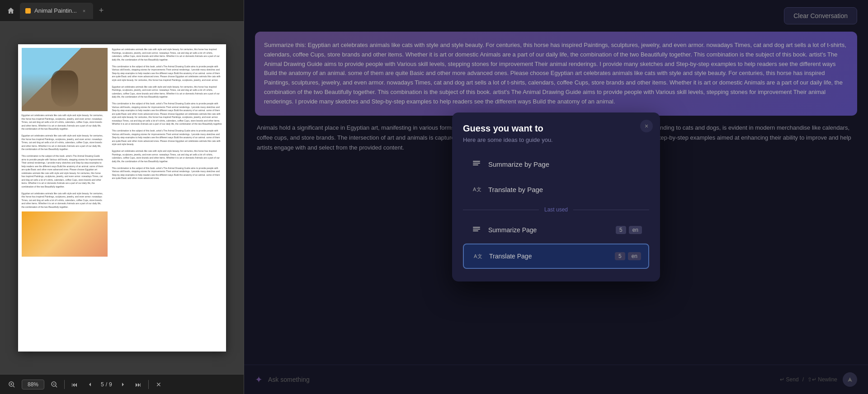 Image resolution: width=868 pixels, height=394 pixels. I want to click on translate-page-badges: 5 en, so click(628, 256).